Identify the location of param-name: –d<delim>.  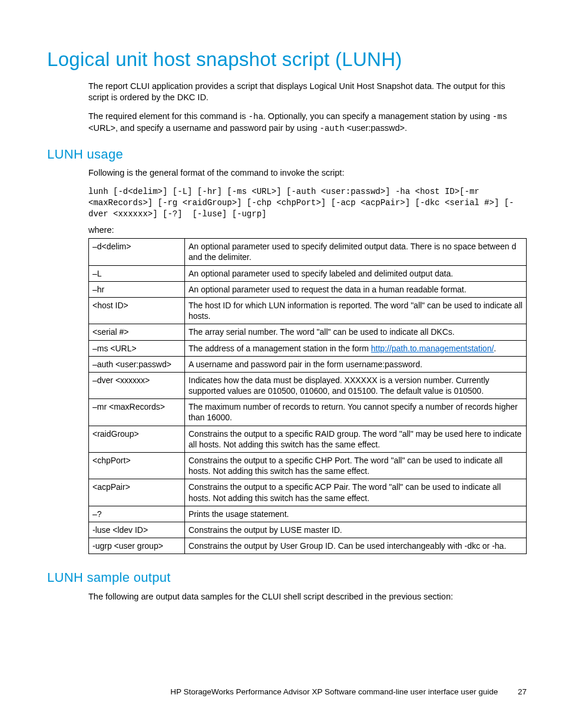
(137, 252).